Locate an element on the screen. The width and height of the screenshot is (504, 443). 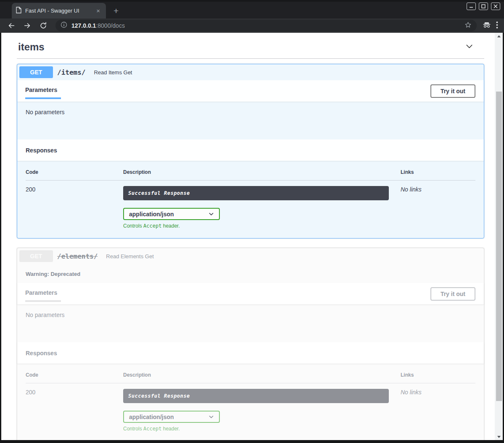
forward-icon is located at coordinates (27, 26).